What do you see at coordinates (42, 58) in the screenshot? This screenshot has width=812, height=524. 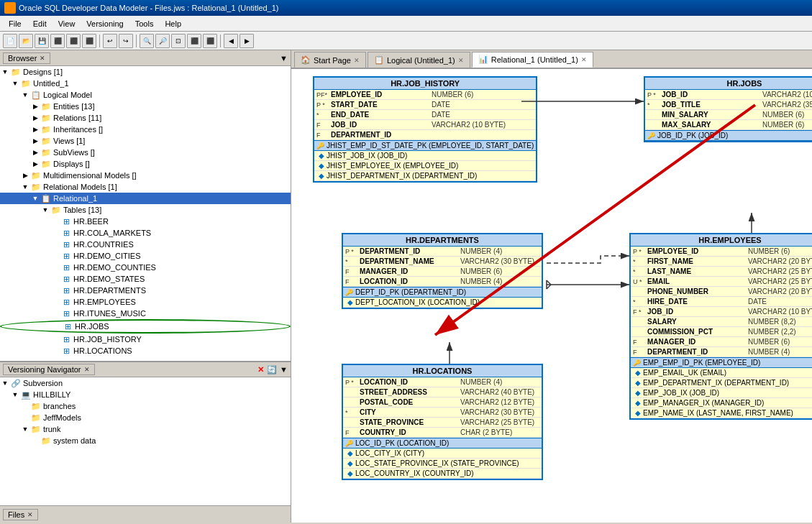 I see `browser-tab-close: ✕` at bounding box center [42, 58].